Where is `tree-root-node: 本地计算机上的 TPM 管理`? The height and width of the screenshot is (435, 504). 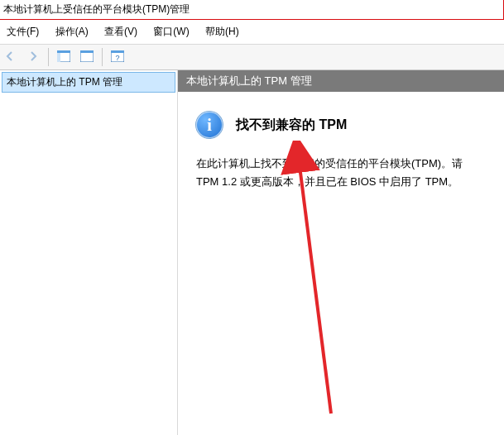 tree-root-node: 本地计算机上的 TPM 管理 is located at coordinates (89, 83).